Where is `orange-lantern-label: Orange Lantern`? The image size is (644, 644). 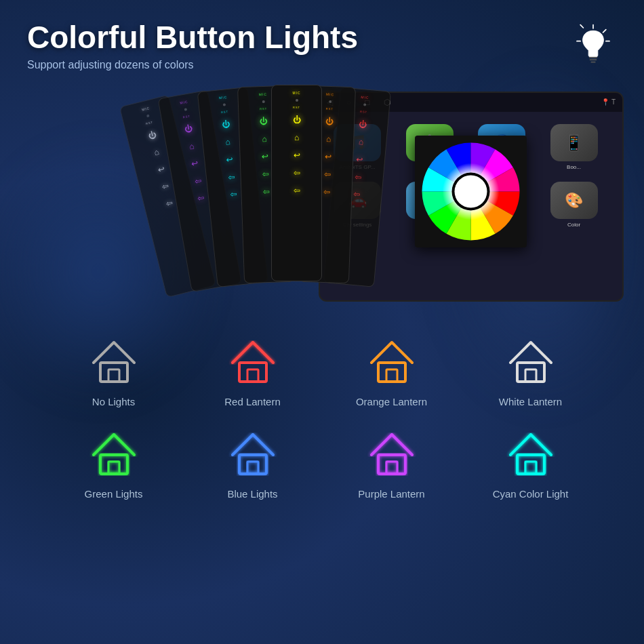
orange-lantern-label: Orange Lantern is located at coordinates (392, 401).